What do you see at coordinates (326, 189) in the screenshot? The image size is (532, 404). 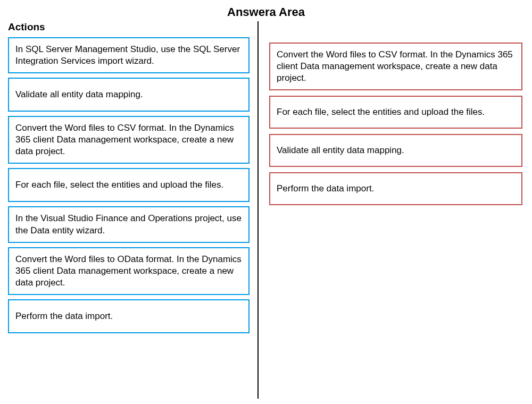 I see `answer-item-text: Perform the data import.` at bounding box center [326, 189].